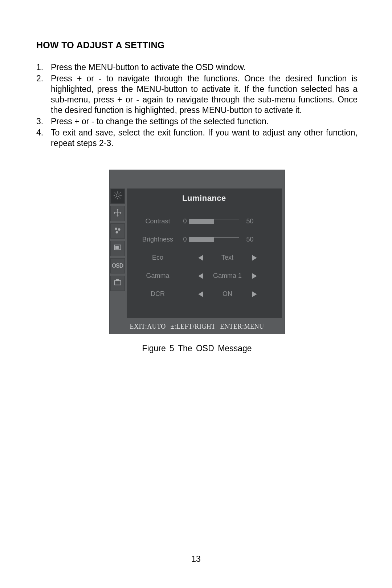 The image size is (392, 588). What do you see at coordinates (204, 253) in the screenshot?
I see `osd-panel: Luminance Contrast 0 50 Brightness 0 50` at bounding box center [204, 253].